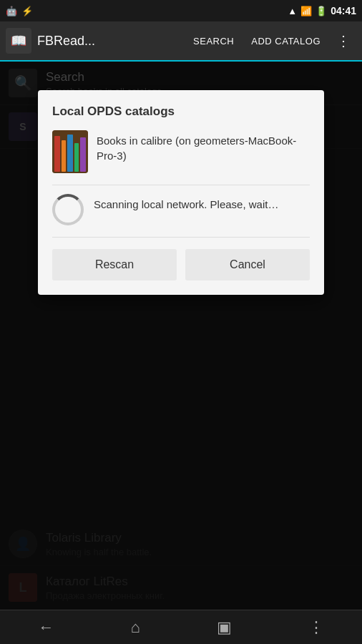  What do you see at coordinates (186, 203) in the screenshot?
I see `scanning-text: Scanning local network. Please, wait…` at bounding box center [186, 203].